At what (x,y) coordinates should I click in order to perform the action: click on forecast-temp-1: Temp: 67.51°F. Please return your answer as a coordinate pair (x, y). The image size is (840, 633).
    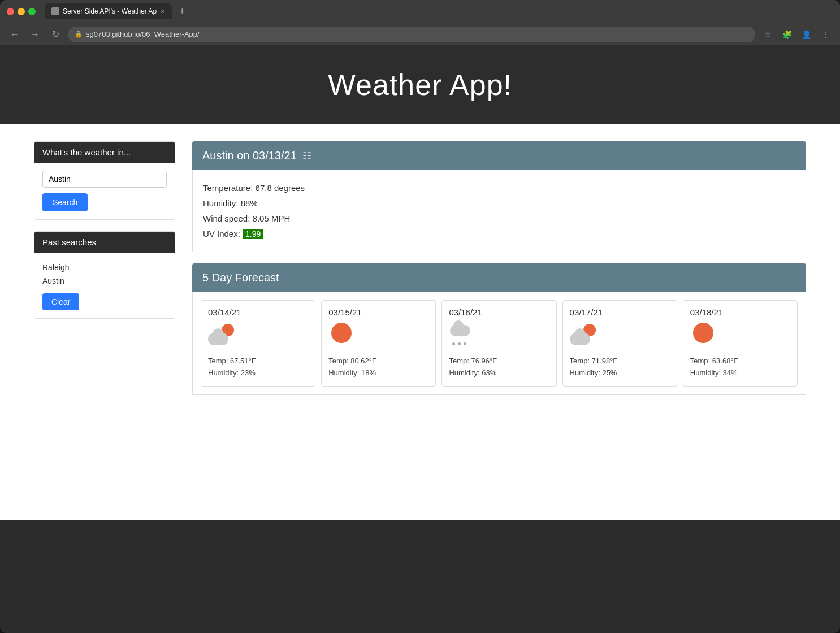
    Looking at the image, I should click on (258, 362).